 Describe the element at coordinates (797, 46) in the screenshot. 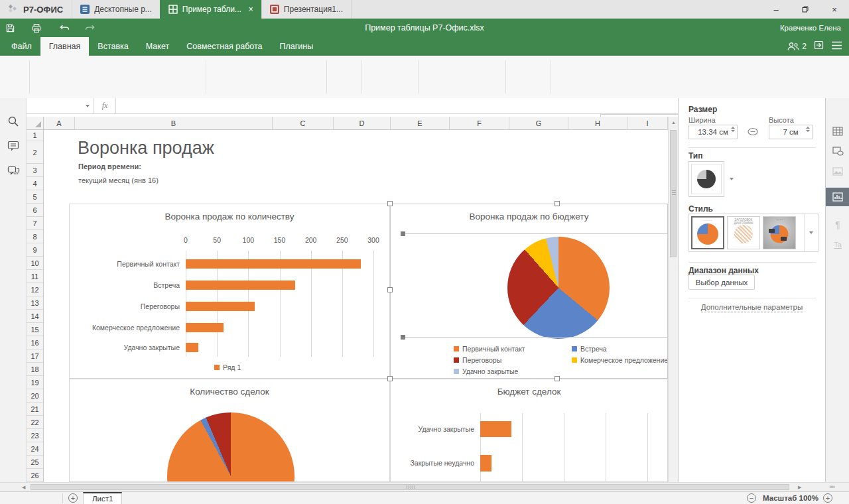

I see `collaborators-button: 2` at that location.